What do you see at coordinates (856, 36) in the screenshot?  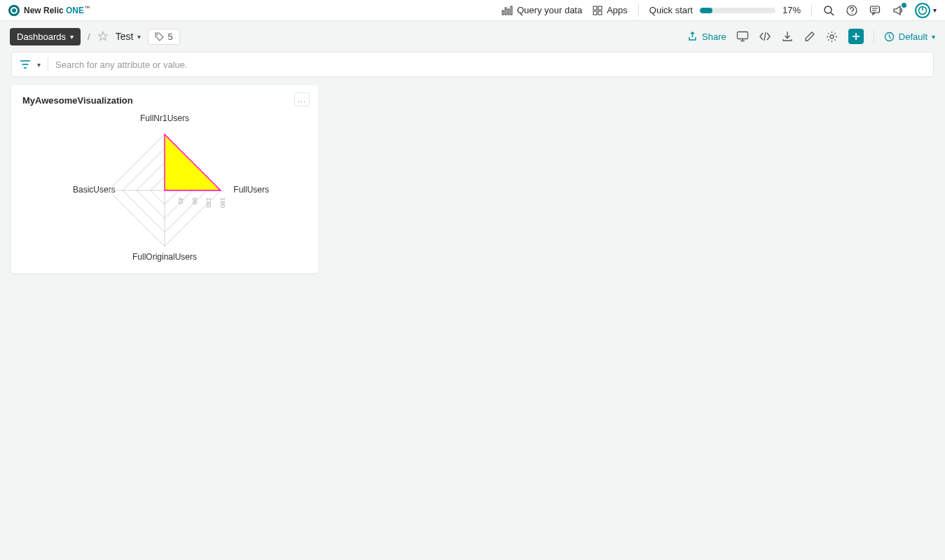 I see `plus-icon` at bounding box center [856, 36].